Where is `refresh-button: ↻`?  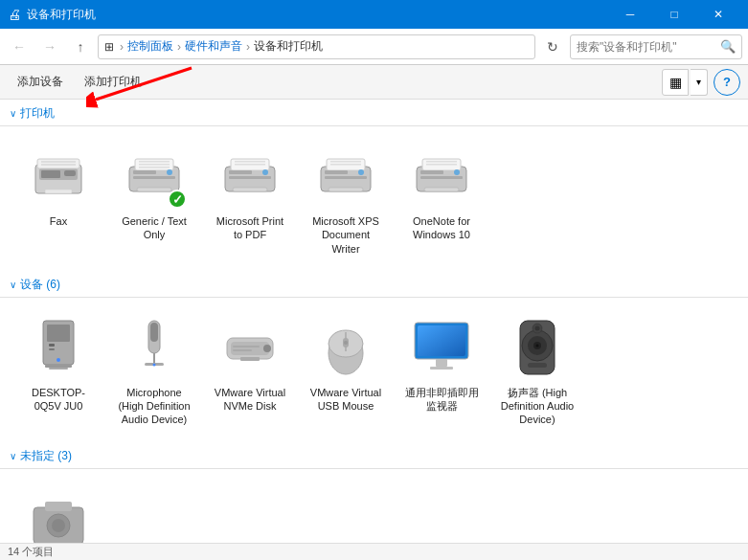
refresh-button: ↻ is located at coordinates (553, 47).